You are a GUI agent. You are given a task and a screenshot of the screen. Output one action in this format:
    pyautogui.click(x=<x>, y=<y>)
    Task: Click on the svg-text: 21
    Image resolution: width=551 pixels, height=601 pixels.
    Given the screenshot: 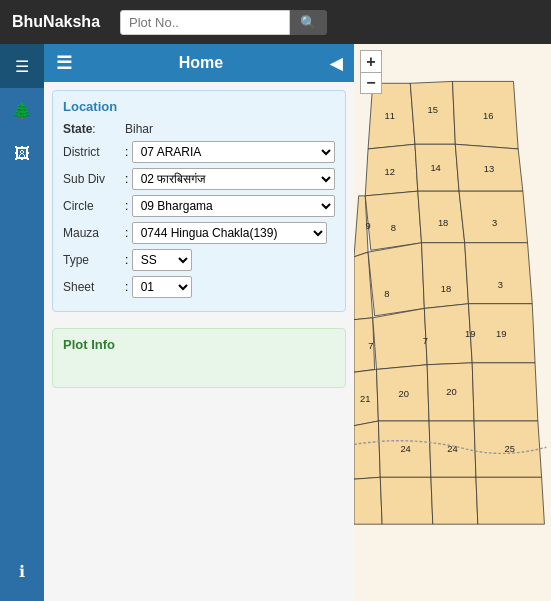 What is the action you would take?
    pyautogui.click(x=365, y=399)
    